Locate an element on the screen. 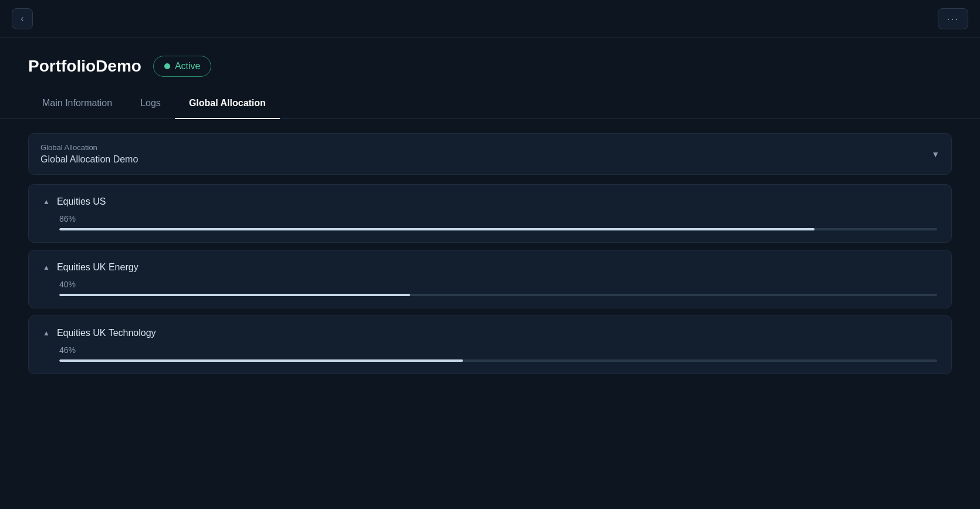  item-name-equities-uk-energy: Equities UK Energy is located at coordinates (97, 267).